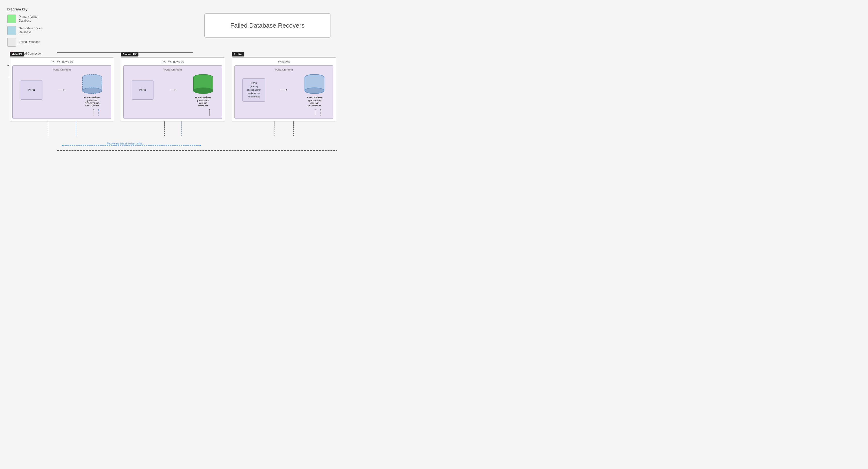  I want to click on backup-px-db-name: Porta Database(porta-db-2), so click(204, 99).